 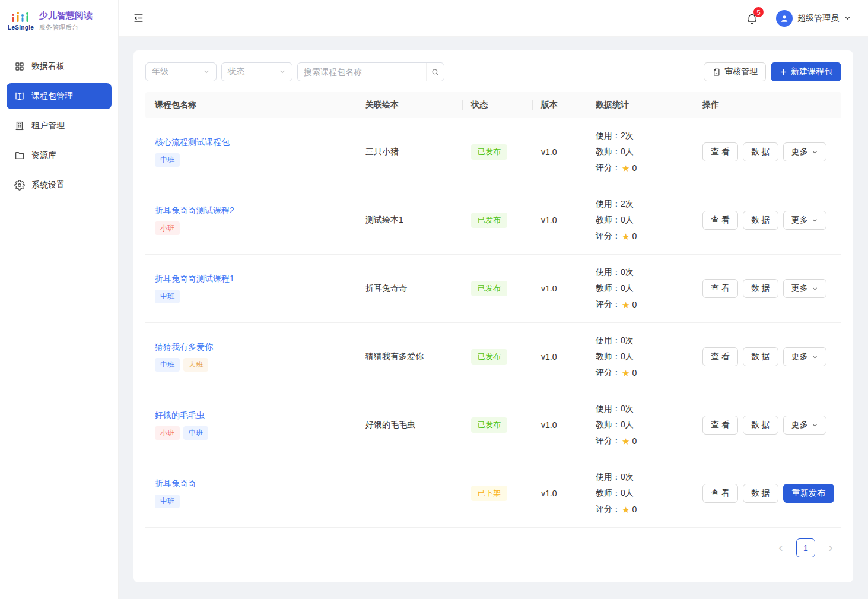 I want to click on package-name-link: 好饿的毛毛虫, so click(x=180, y=416).